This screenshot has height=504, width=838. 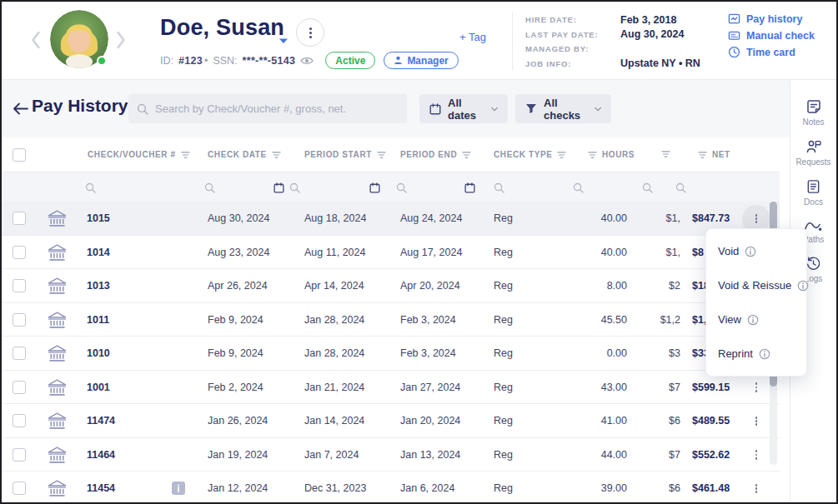 What do you see at coordinates (755, 285) in the screenshot?
I see `menu-item-label: Void & Reissue` at bounding box center [755, 285].